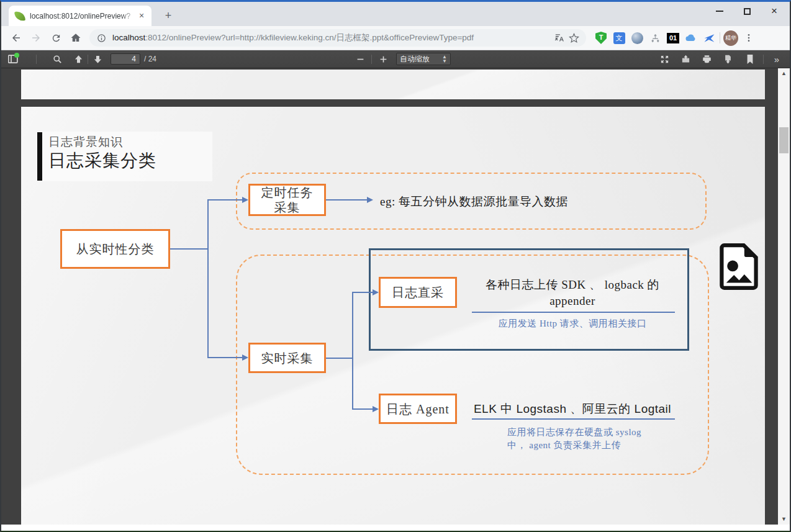  What do you see at coordinates (777, 59) in the screenshot?
I see `more-tools-button: »` at bounding box center [777, 59].